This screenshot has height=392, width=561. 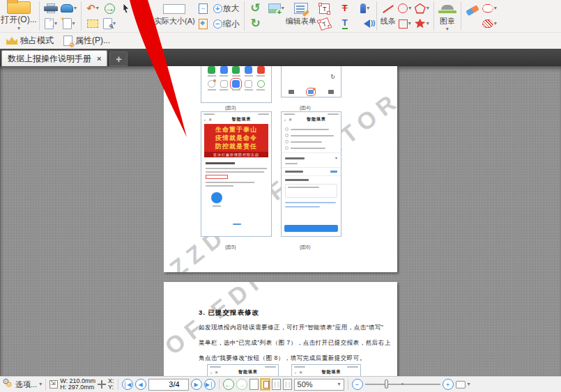 I want to click on text-box-button: T, so click(x=325, y=8).